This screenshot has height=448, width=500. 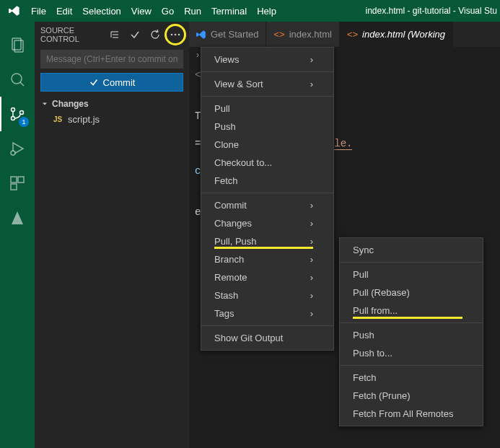 What do you see at coordinates (411, 378) in the screenshot?
I see `submenu-item-fetch: Fetch` at bounding box center [411, 378].